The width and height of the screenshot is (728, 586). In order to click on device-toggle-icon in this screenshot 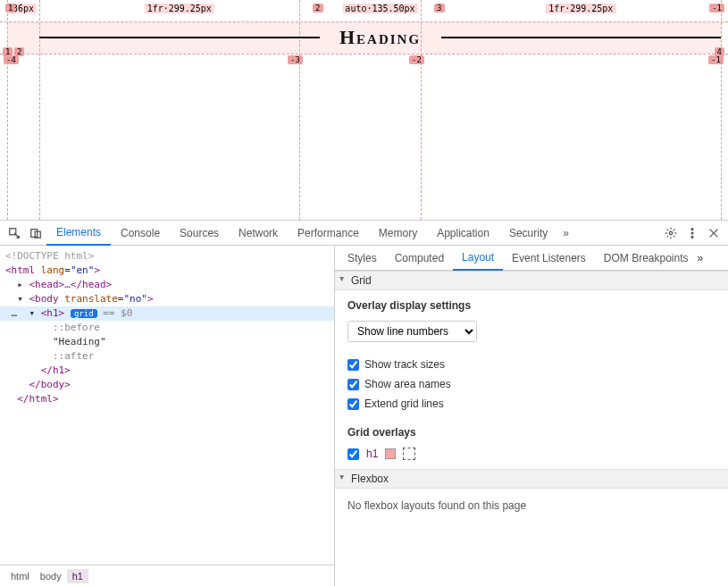, I will do `click(36, 233)`.